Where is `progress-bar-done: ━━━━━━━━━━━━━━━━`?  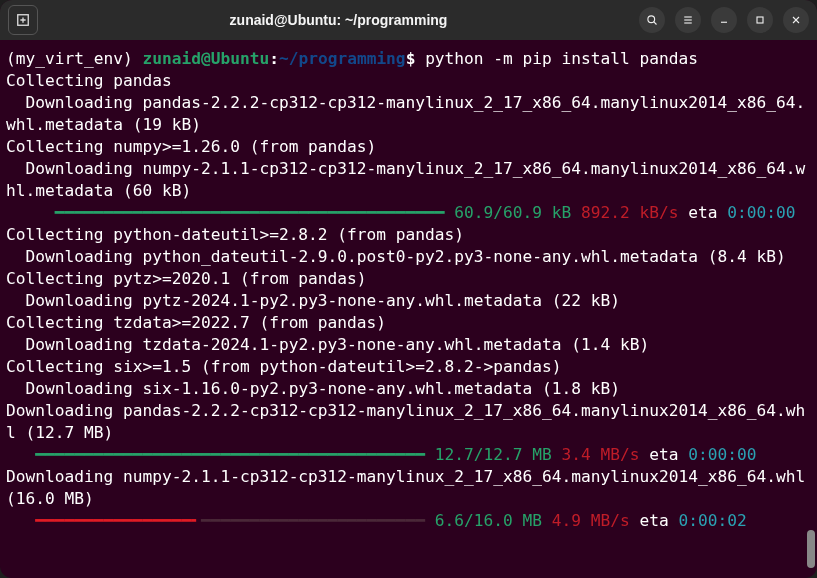
progress-bar-done: ━━━━━━━━━━━━━━━━ is located at coordinates (113, 520).